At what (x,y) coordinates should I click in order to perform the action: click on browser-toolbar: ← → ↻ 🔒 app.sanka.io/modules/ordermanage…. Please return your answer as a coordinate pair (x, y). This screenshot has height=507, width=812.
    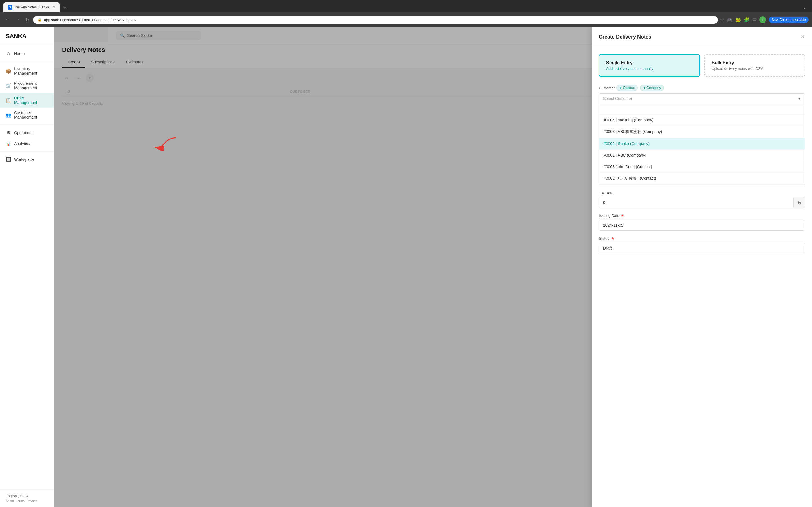
    Looking at the image, I should click on (406, 20).